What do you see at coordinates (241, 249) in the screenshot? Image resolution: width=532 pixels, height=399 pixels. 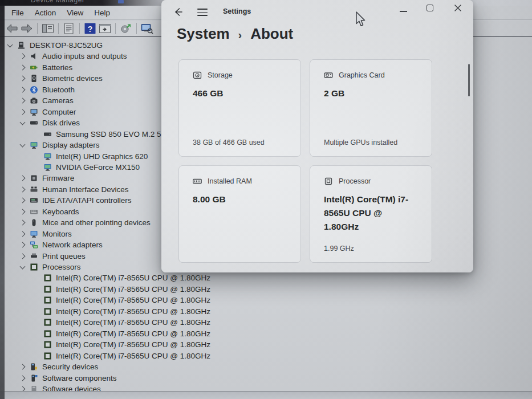 I see `card-footer` at bounding box center [241, 249].